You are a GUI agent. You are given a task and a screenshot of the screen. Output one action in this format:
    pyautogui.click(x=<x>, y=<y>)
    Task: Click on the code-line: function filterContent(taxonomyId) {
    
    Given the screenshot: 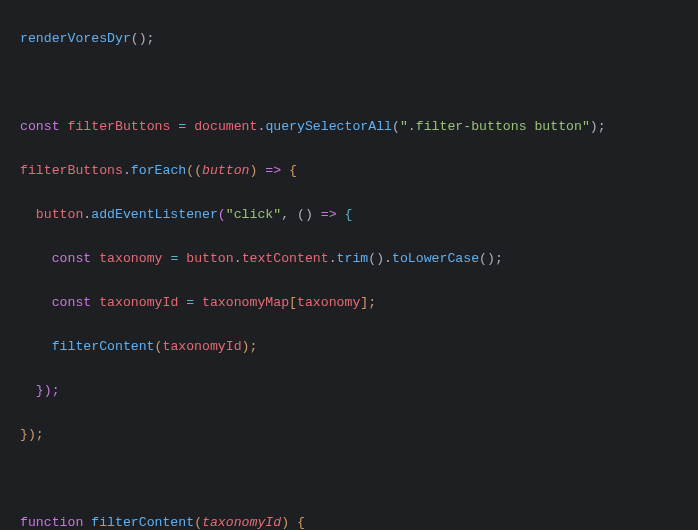 What is the action you would take?
    pyautogui.click(x=359, y=521)
    